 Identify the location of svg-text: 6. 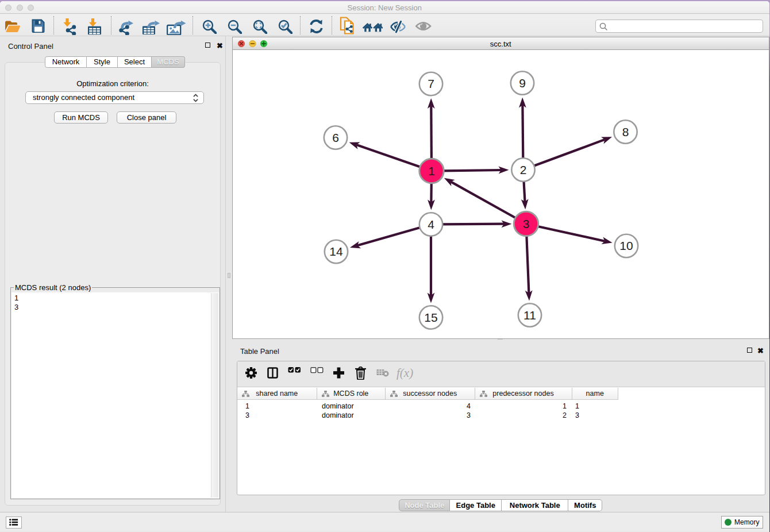
(336, 138).